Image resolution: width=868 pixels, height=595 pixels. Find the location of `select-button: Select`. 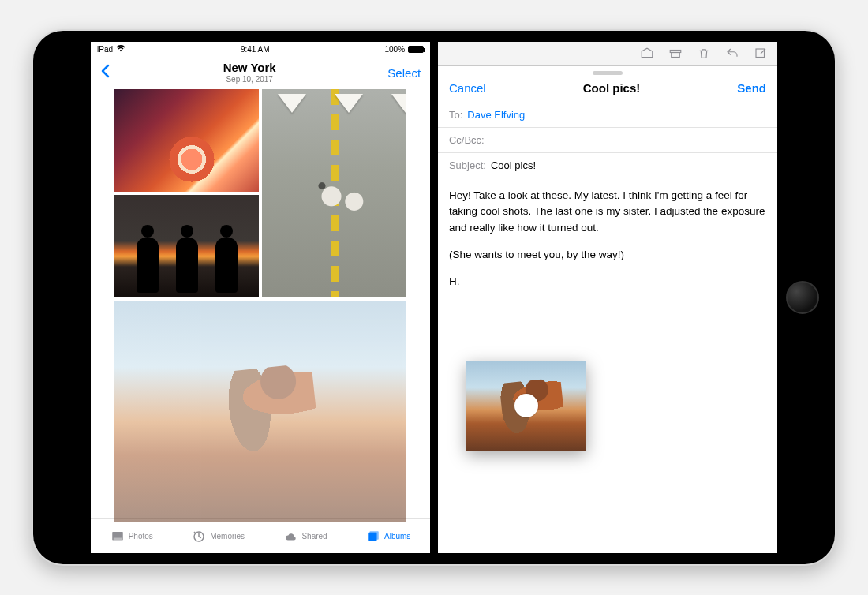

select-button: Select is located at coordinates (404, 73).